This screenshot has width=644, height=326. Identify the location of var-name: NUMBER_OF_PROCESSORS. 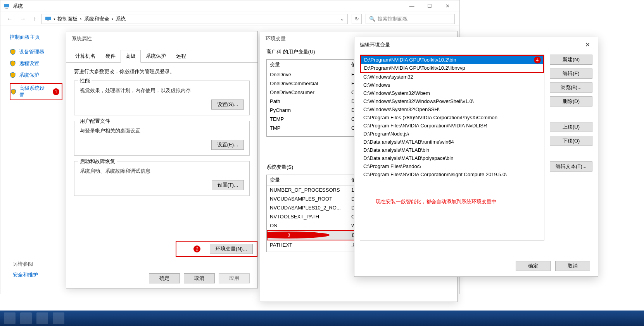
(307, 190).